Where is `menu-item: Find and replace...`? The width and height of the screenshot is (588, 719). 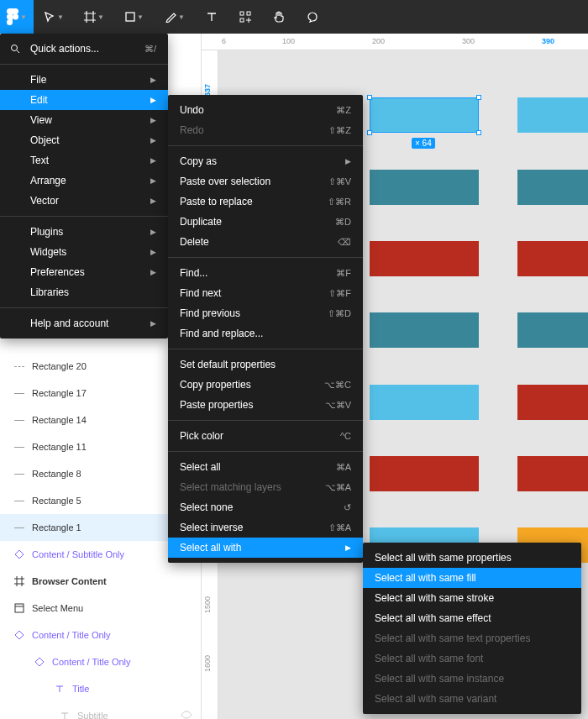
menu-item: Find and replace... is located at coordinates (265, 333).